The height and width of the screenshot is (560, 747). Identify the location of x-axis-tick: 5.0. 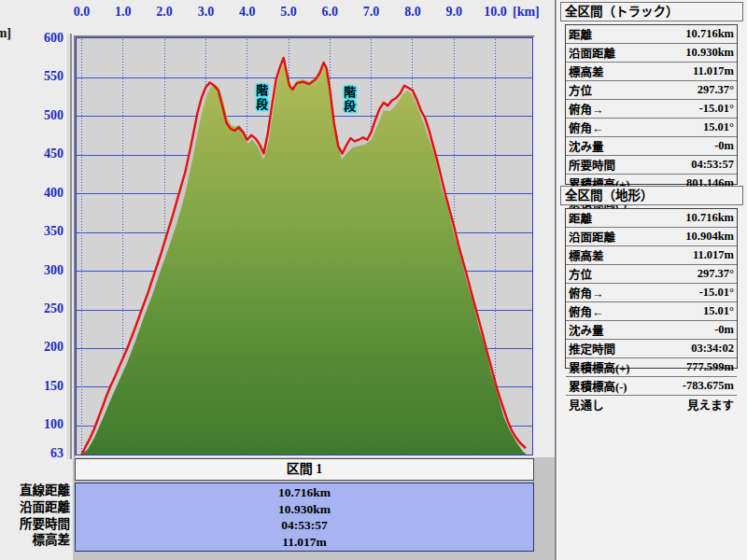
(289, 12).